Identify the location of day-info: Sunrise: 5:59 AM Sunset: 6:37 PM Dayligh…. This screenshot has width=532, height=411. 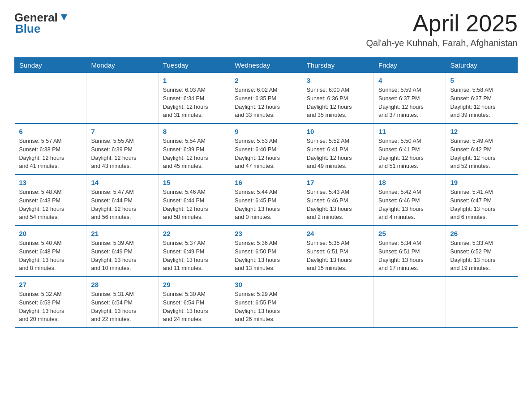
(409, 103).